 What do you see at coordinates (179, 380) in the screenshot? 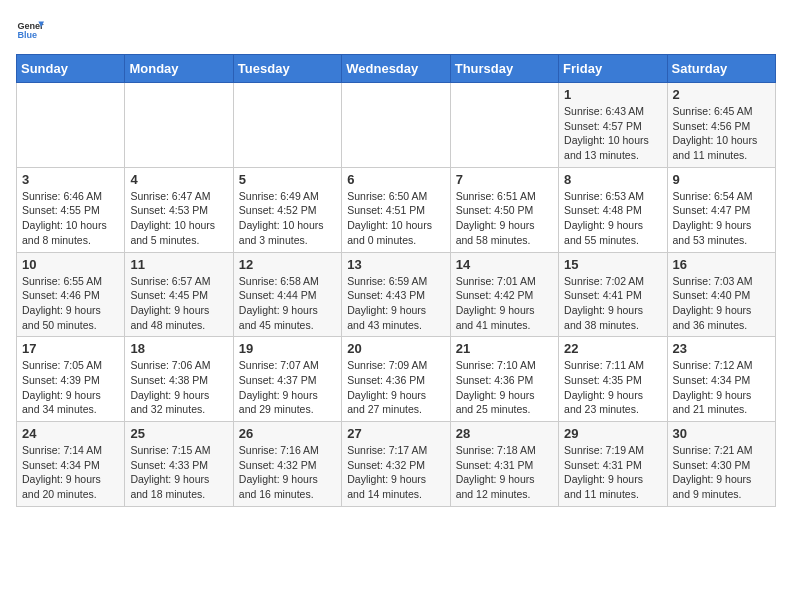
I see `calendar-cell: 18Sunrise: 7:06 AM Sunset: 4:38 PM Dayli…` at bounding box center [179, 380].